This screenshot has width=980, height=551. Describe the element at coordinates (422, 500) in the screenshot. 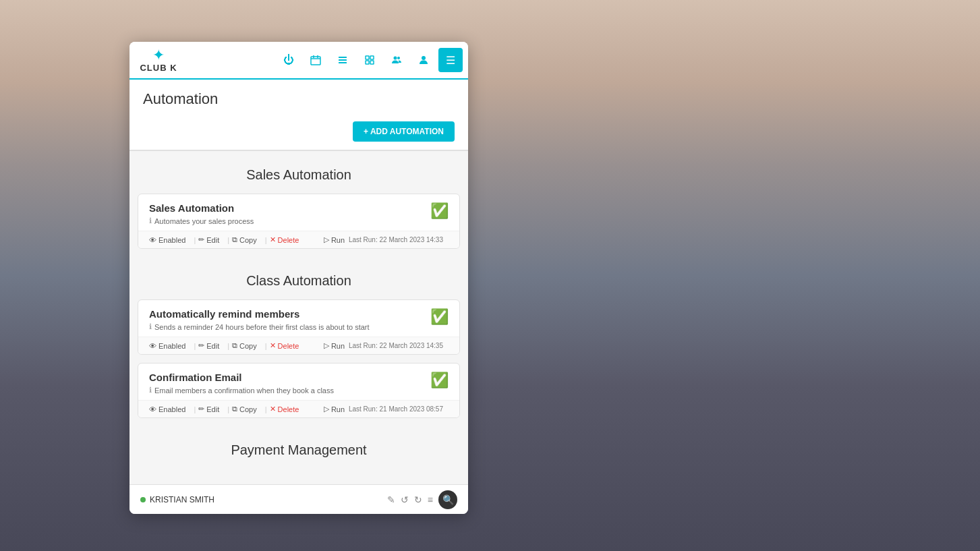

I see `footer-actions: ✎ ↺ ↻ ≡ 🔍` at that location.